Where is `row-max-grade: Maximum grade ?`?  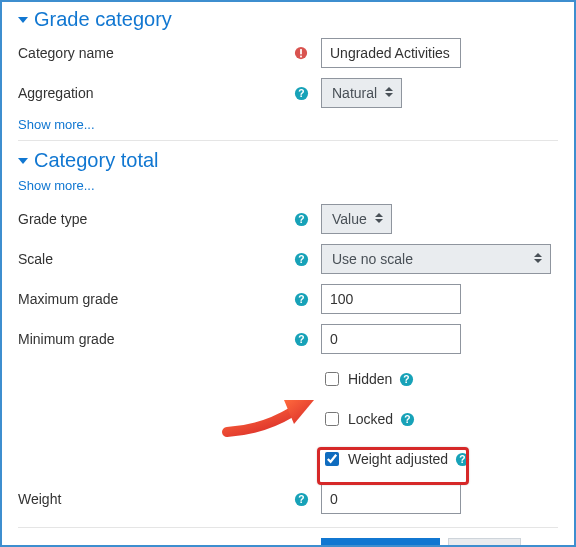 row-max-grade: Maximum grade ? is located at coordinates (288, 299).